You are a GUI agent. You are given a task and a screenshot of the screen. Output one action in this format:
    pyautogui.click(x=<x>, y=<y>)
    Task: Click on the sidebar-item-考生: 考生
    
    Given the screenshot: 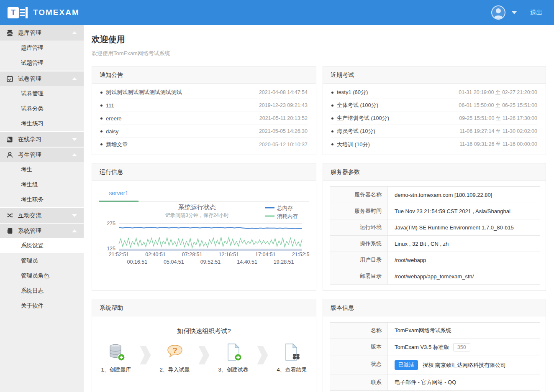 What is the action you would take?
    pyautogui.click(x=42, y=170)
    